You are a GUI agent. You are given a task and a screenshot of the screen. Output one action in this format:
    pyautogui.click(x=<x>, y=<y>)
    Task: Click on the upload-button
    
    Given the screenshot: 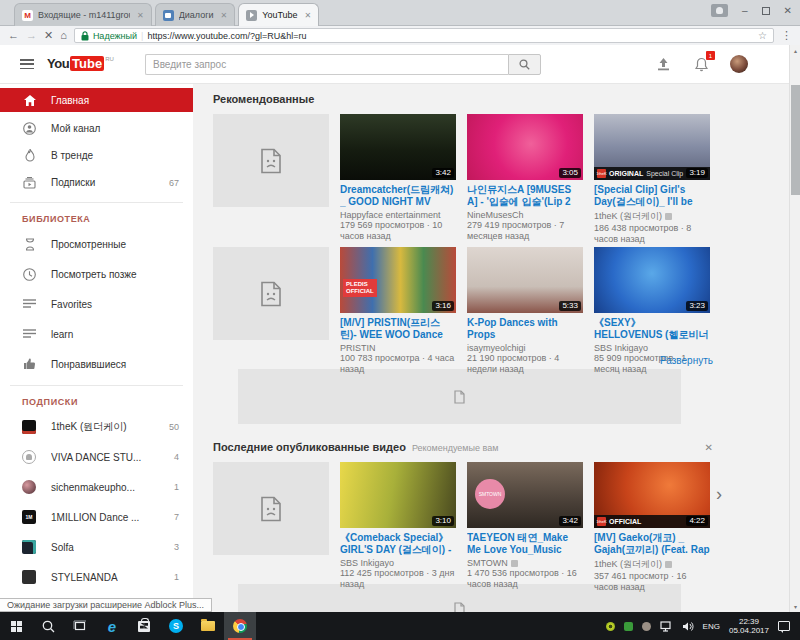 What is the action you would take?
    pyautogui.click(x=663, y=64)
    